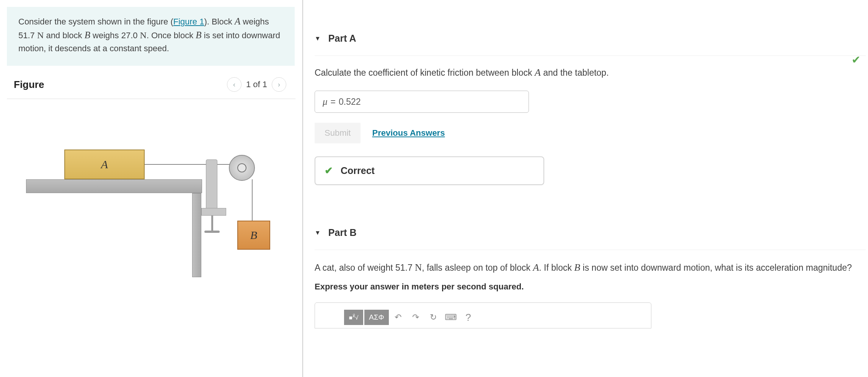 This screenshot has height=377, width=868. What do you see at coordinates (422, 102) in the screenshot?
I see `part-a-answer-field: μ = 0.522` at bounding box center [422, 102].